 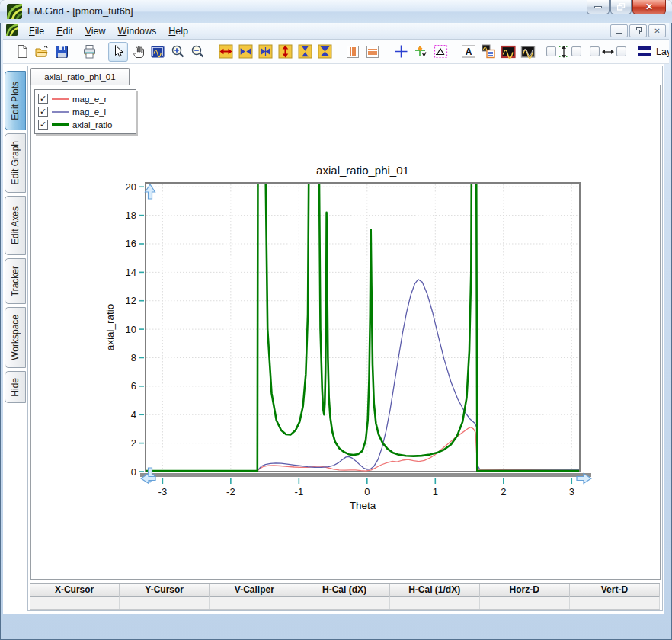 I want to click on close-icon: ✕, so click(x=649, y=7).